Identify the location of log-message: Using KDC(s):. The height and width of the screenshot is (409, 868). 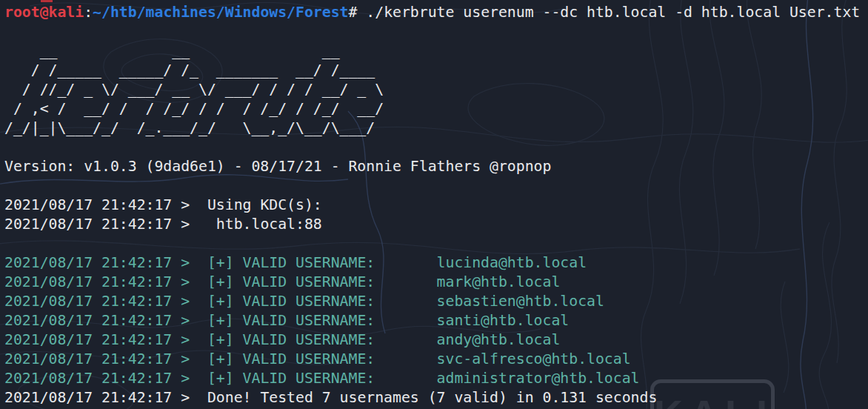
(265, 204).